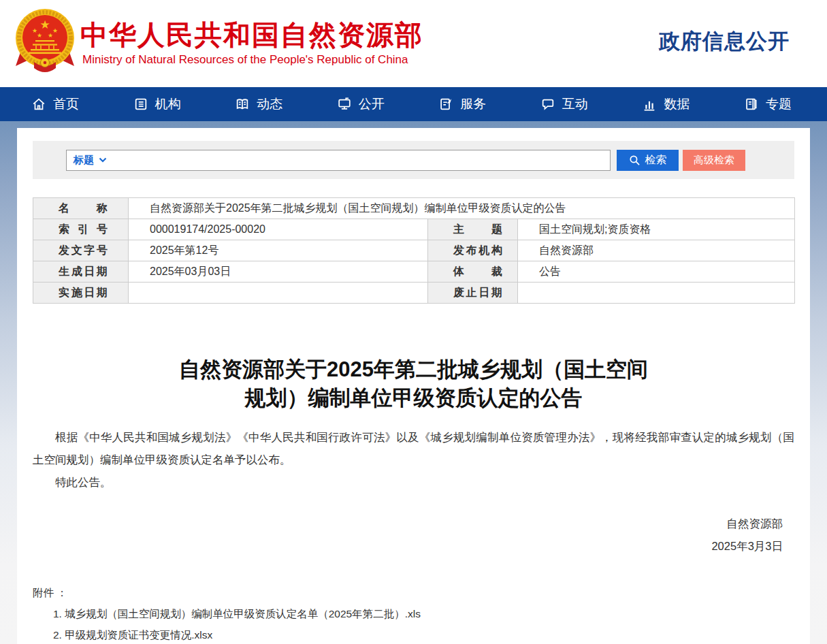  Describe the element at coordinates (372, 104) in the screenshot. I see `nav-item-label: 公开` at that location.